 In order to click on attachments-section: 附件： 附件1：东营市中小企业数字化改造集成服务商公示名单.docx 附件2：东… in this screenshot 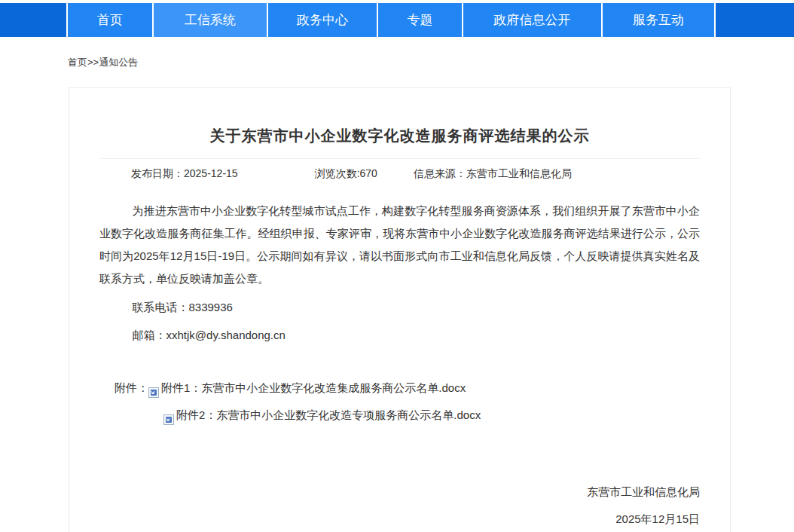, I will do `click(399, 402)`.